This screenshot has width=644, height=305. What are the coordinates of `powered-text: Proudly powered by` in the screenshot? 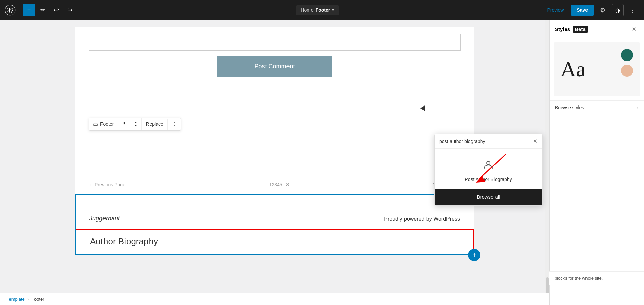 It's located at (409, 219).